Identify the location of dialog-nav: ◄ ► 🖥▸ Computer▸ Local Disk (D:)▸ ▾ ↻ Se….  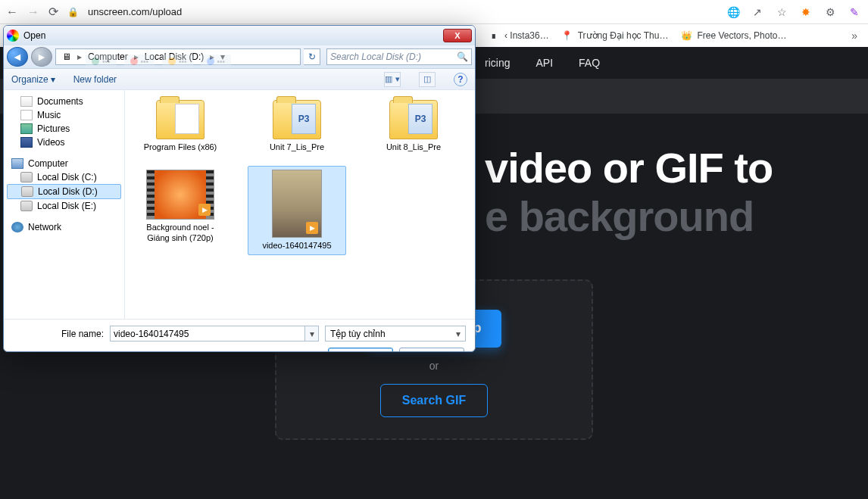
(239, 58).